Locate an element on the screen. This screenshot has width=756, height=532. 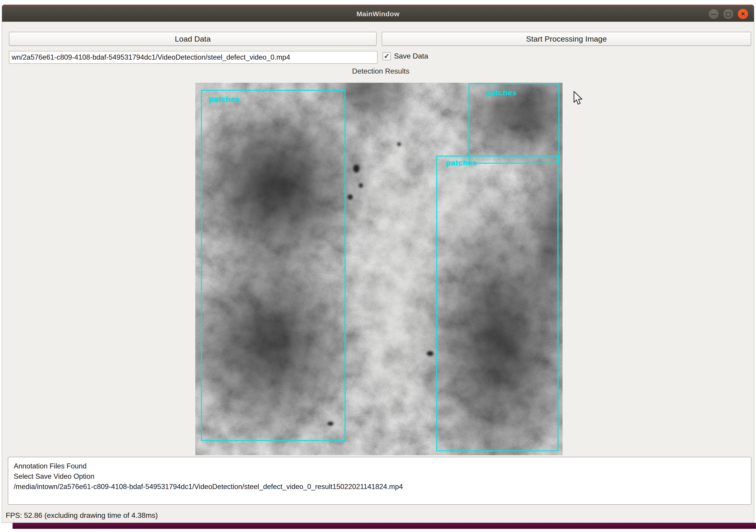
start-processing-button: Start Processing Image is located at coordinates (566, 39).